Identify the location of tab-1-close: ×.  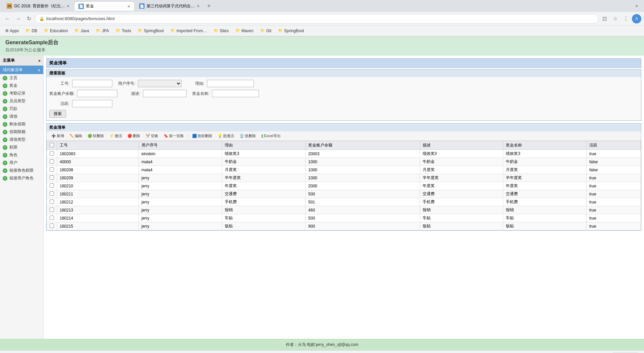
(68, 6).